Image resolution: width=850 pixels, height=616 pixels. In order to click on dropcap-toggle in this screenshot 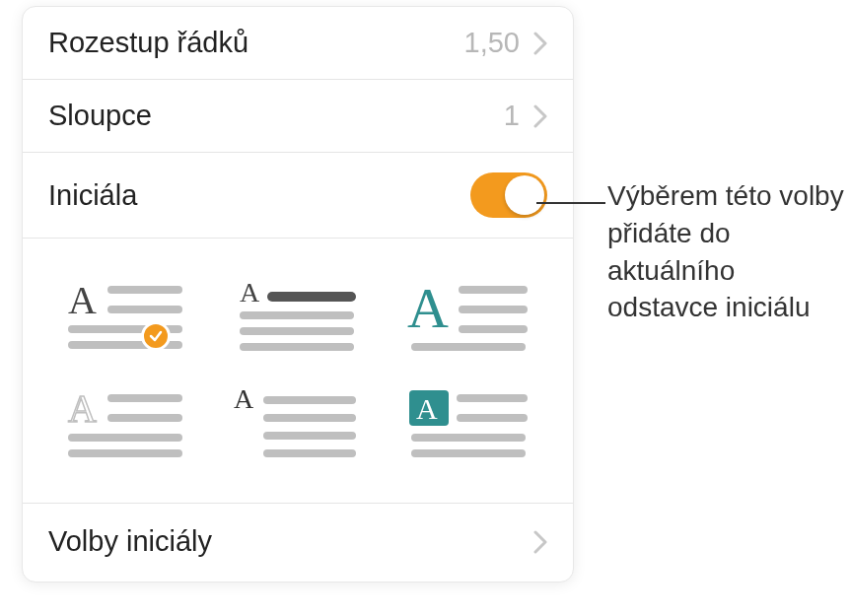, I will do `click(509, 195)`.